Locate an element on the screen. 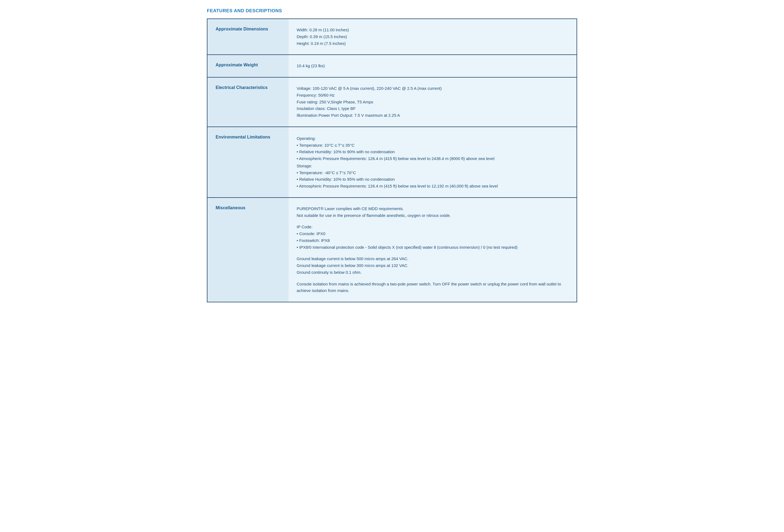 The height and width of the screenshot is (532, 784). electrical-line-4: Insulation class: Class I, type BF is located at coordinates (432, 109).